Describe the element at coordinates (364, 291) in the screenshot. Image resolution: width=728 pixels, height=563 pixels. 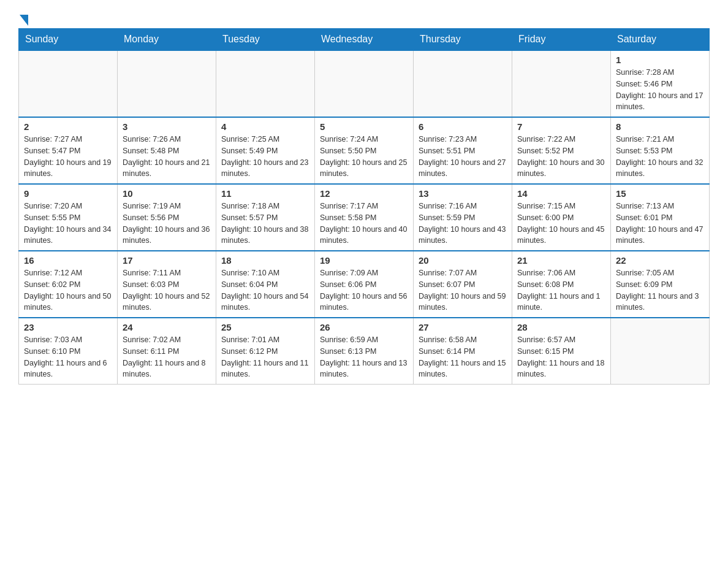
I see `day-info: Sunrise: 7:09 AMSunset: 6:06 PMDaylight:…` at that location.